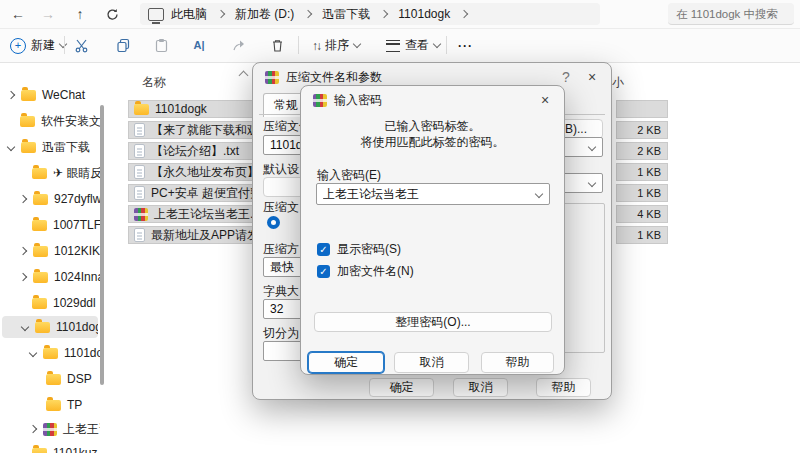 The image size is (800, 453). I want to click on breadcrumb-this-pc: 此电脑, so click(189, 14).